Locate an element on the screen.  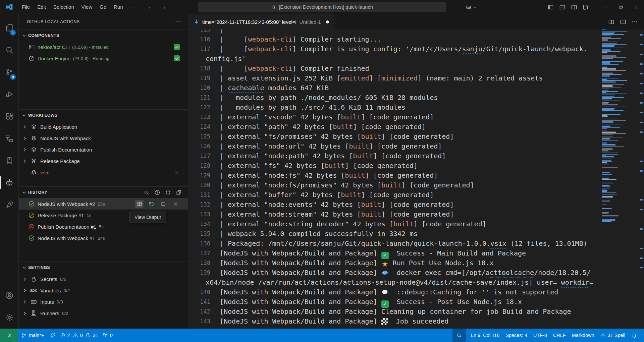
code-line: 133| external "node:stream" 42 bytes [bu… is located at coordinates (394, 215).